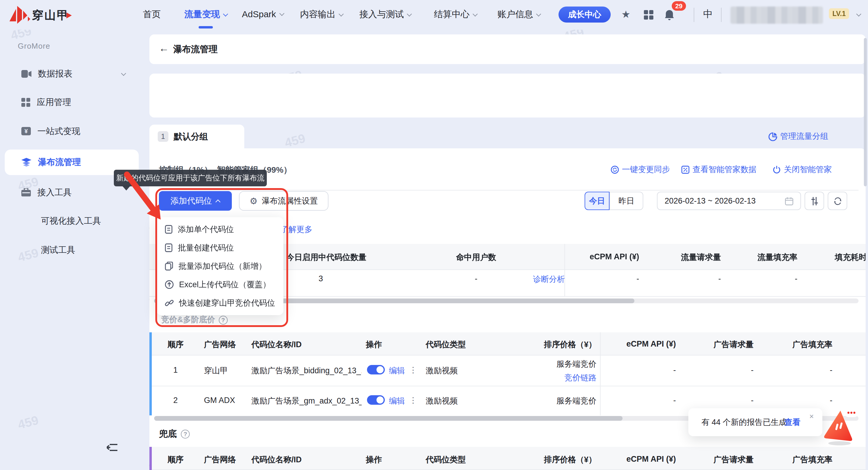 This screenshot has height=470, width=868. I want to click on sidebar-item-test-tools: 测试工具, so click(72, 250).